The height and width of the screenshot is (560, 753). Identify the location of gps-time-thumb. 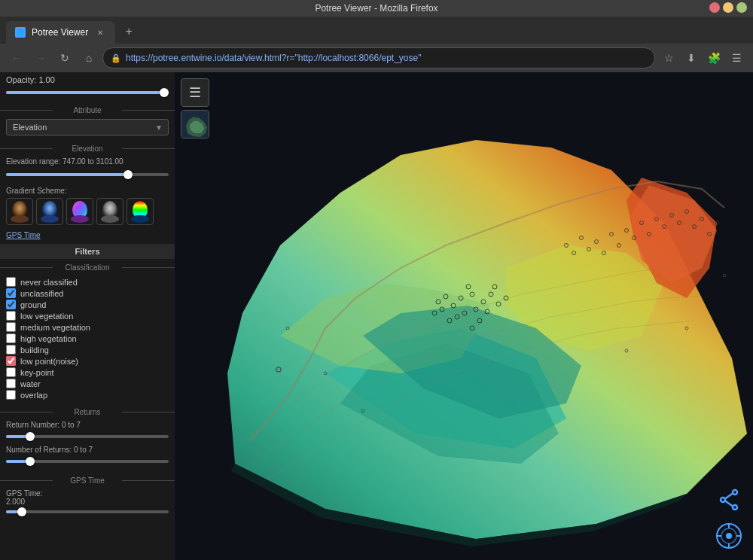
(22, 512).